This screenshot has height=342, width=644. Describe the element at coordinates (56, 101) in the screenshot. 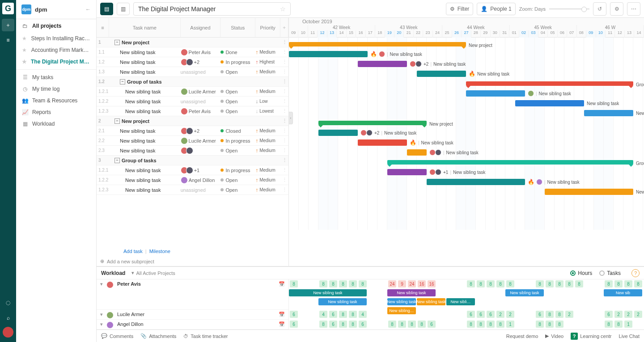

I see `sidebar-team-resources: 👥Team & Resources` at that location.